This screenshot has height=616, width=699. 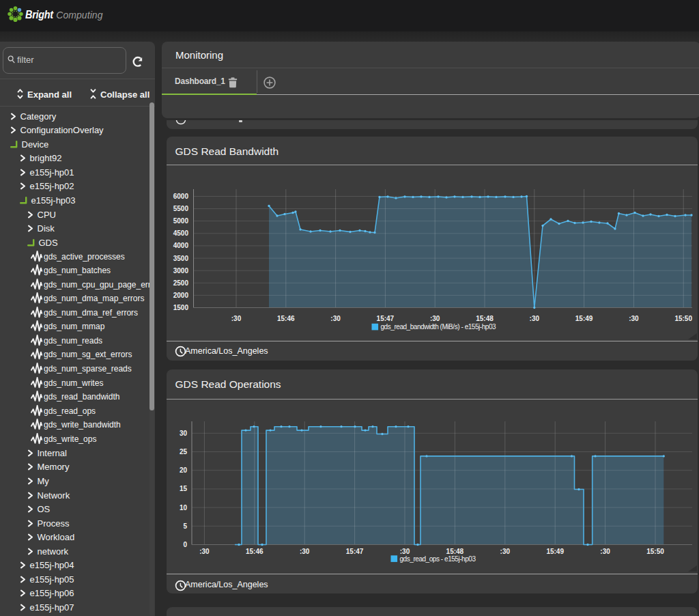 I want to click on svg-text: 25, so click(x=184, y=452).